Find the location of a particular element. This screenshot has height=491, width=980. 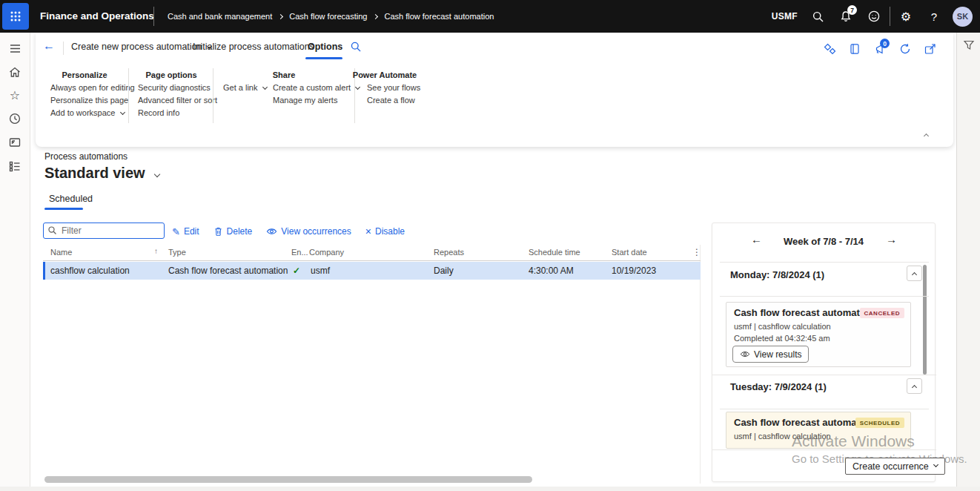

page-title: Standard view is located at coordinates (102, 174).